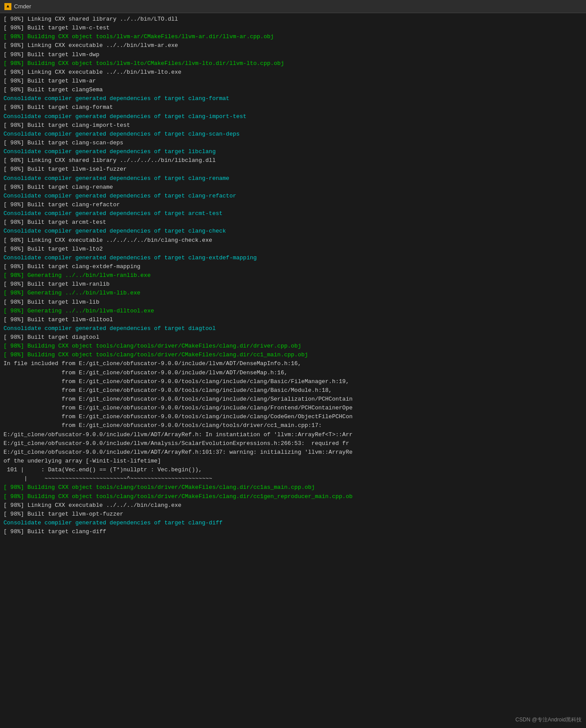 This screenshot has height=728, width=586. Describe the element at coordinates (293, 90) in the screenshot. I see `terminal-line: [ 98%] Built target clangSema` at that location.